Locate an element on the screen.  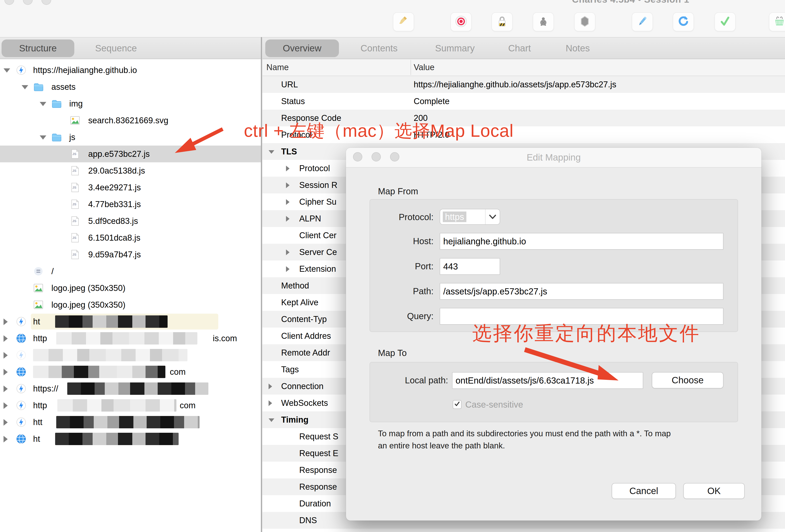
tree-item-label: js is located at coordinates (72, 137).